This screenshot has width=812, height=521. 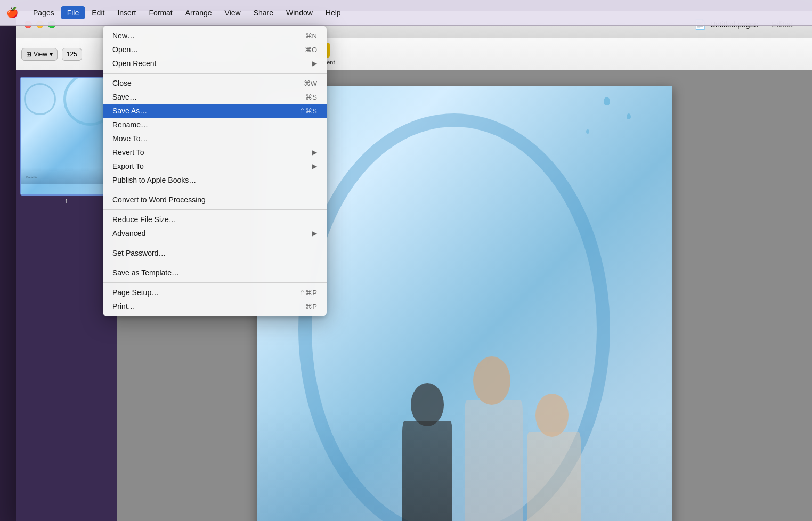 I want to click on menubar-file: File, so click(x=74, y=13).